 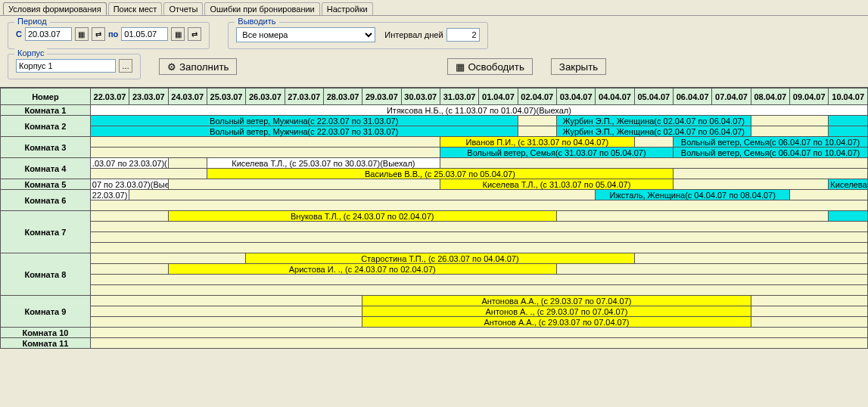 What do you see at coordinates (478, 110) in the screenshot?
I see `booking-bar: Итяксова Н.Б., (с 11.03.07 по 01.04.07)(…` at bounding box center [478, 110].